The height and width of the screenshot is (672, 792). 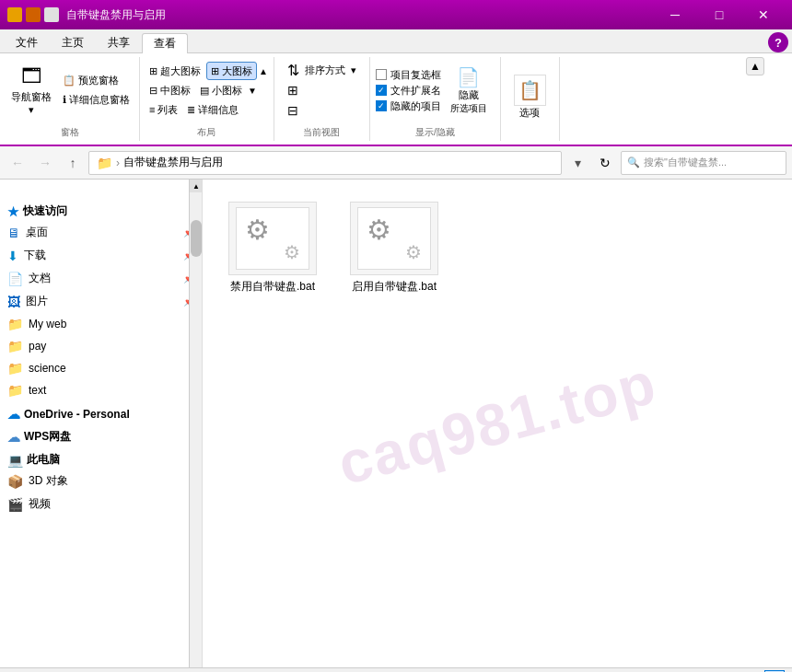 What do you see at coordinates (101, 481) in the screenshot?
I see `sidebar-item-3d: 📦 3D 对象` at bounding box center [101, 481].